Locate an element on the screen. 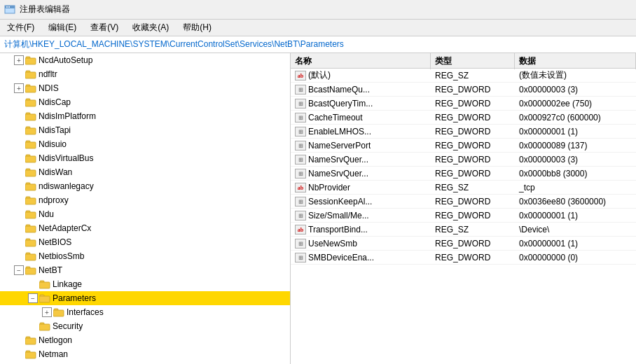 Image resolution: width=636 pixels, height=364 pixels. cell-name-text: UseNewSmb is located at coordinates (333, 244).